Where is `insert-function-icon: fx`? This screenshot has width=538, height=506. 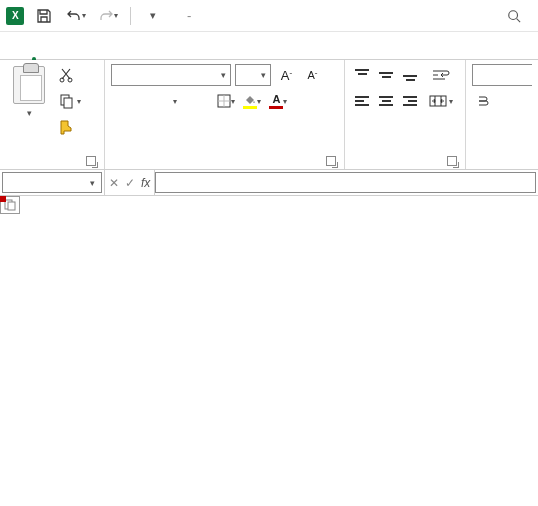 insert-function-icon: fx is located at coordinates (146, 183).